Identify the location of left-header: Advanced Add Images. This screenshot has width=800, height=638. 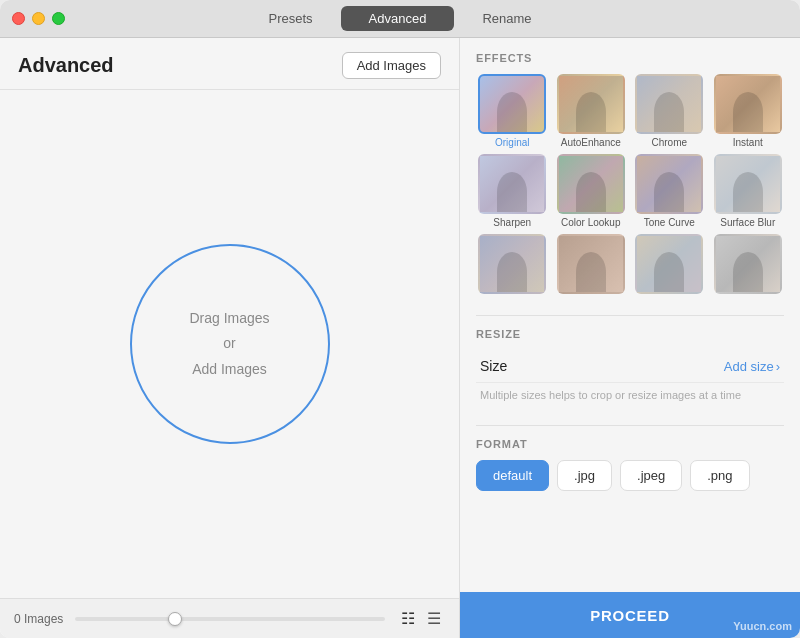
(230, 64).